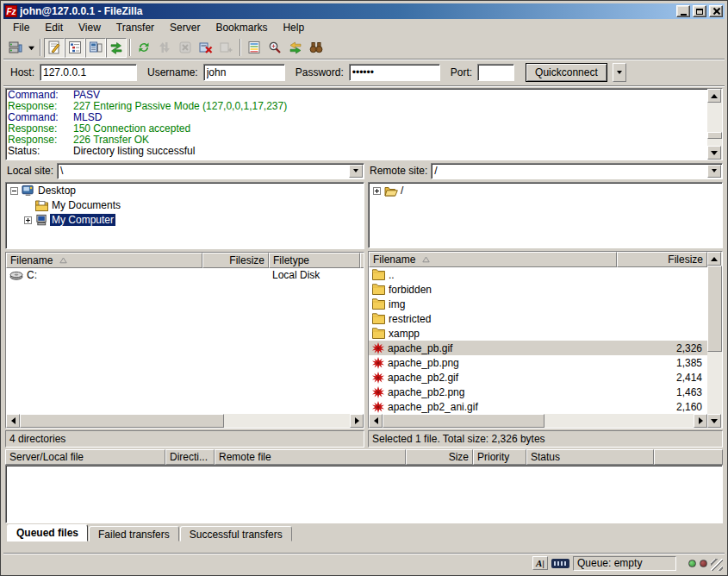  What do you see at coordinates (395, 72) in the screenshot?
I see `password-input` at bounding box center [395, 72].